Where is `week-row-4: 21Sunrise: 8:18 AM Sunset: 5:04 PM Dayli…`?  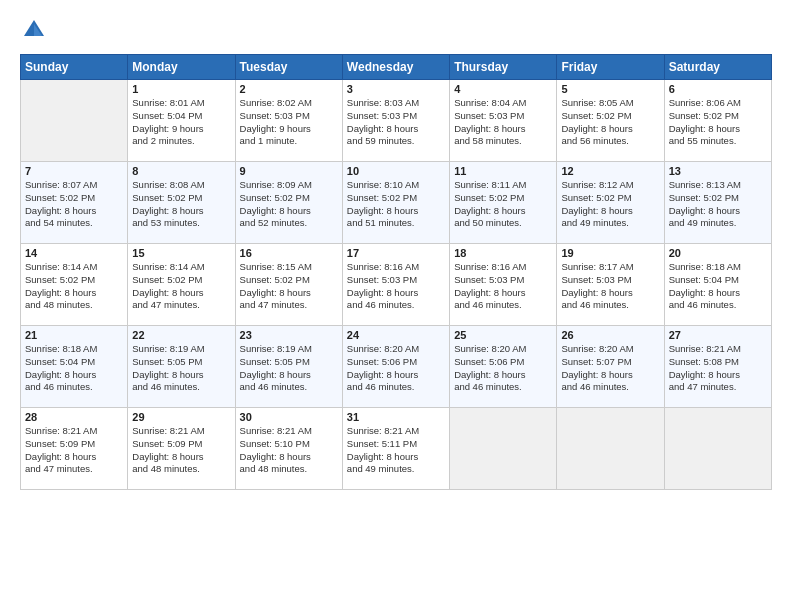
week-row-4: 21Sunrise: 8:18 AM Sunset: 5:04 PM Dayli… is located at coordinates (396, 367).